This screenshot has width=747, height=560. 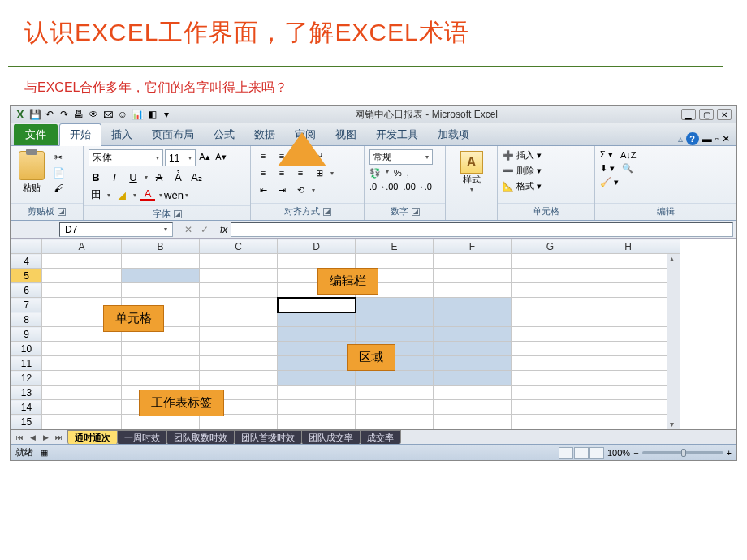 I want to click on align-left-icon: ≡, so click(x=263, y=173).